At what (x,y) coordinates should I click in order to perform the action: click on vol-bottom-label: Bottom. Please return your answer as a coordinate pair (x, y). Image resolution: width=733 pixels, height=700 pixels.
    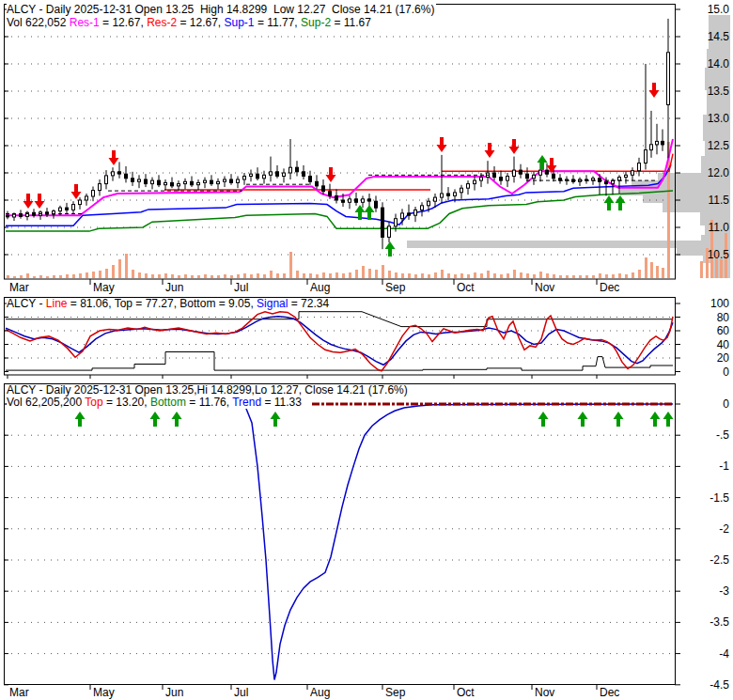
    Looking at the image, I should click on (168, 402).